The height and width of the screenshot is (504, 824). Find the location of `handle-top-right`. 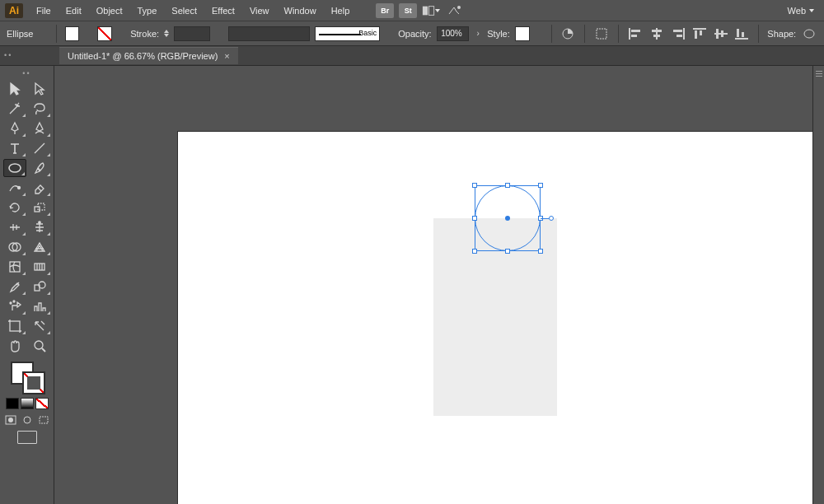

handle-top-right is located at coordinates (541, 185).